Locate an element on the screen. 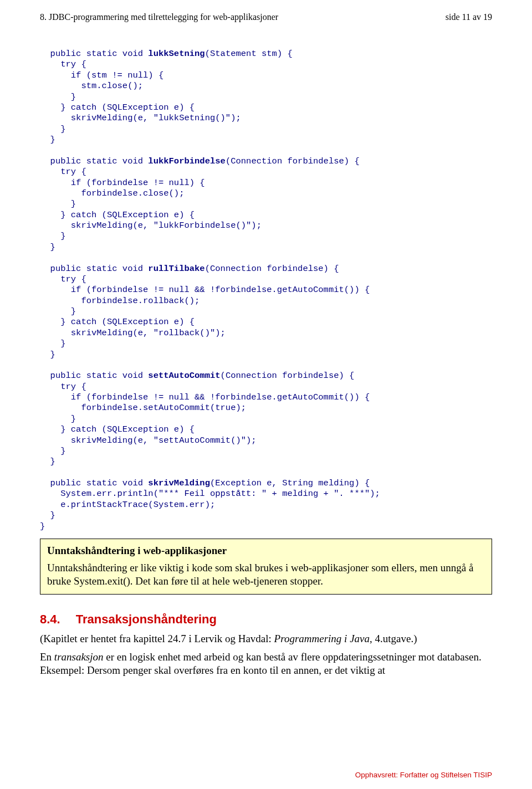 The width and height of the screenshot is (532, 789). method-name-settAutoCommit: settAutoCommit is located at coordinates (184, 376).